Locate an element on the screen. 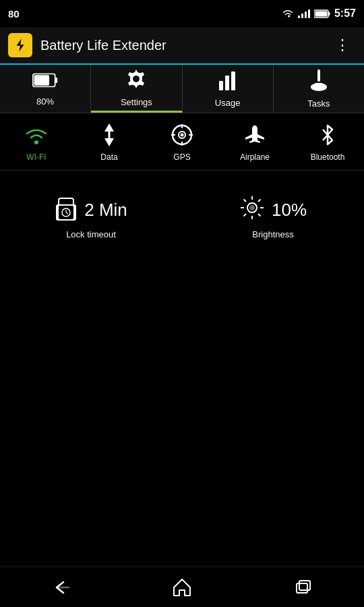 This screenshot has height=607, width=364. overflow-menu-button: ⋮ is located at coordinates (342, 45).